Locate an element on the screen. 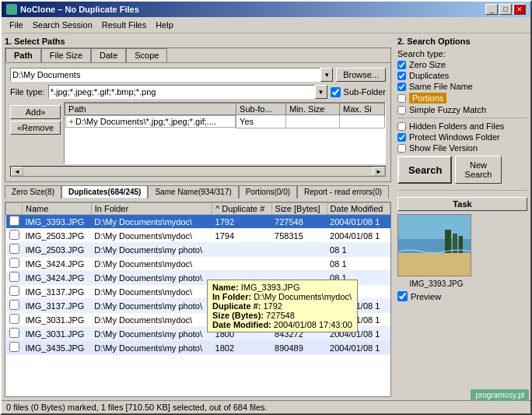 The width and height of the screenshot is (532, 415). preview-label: Preview is located at coordinates (426, 297).